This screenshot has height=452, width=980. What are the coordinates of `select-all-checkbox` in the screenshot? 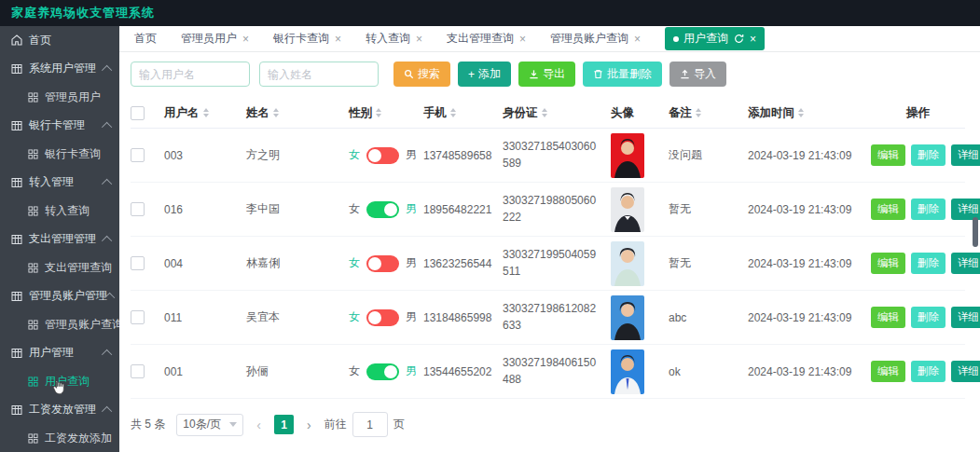 It's located at (138, 114).